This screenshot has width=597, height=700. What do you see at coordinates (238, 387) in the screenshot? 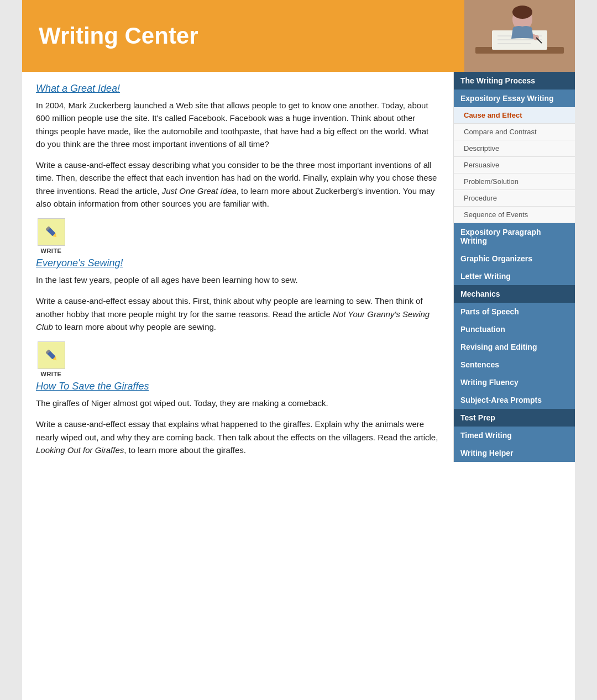
I see `article-3-title: How To Save the Giraffes` at bounding box center [238, 387].